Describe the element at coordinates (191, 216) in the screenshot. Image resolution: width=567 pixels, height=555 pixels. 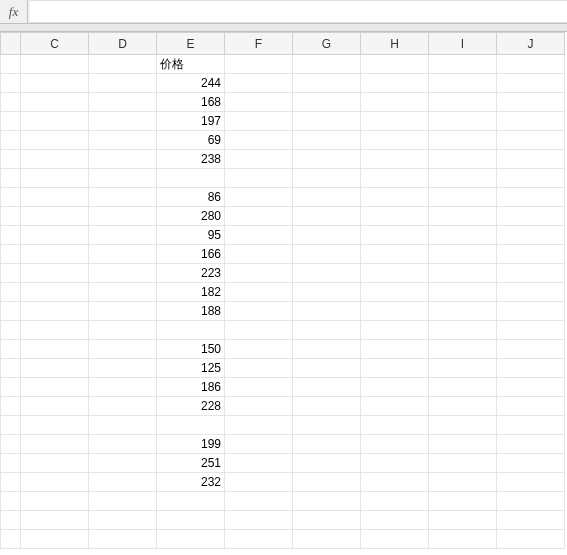
I see `cell: 280` at that location.